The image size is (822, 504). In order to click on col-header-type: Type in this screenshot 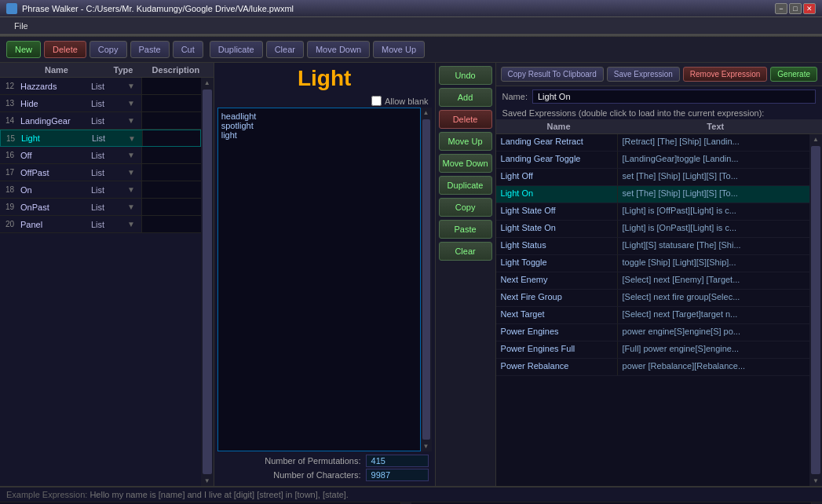, I will do `click(123, 70)`.